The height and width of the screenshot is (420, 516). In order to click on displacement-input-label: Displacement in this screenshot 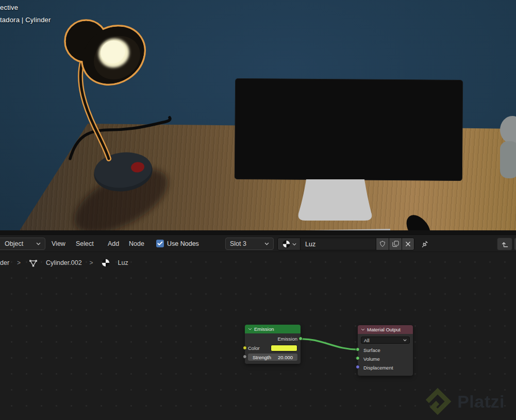, I will do `click(378, 368)`.